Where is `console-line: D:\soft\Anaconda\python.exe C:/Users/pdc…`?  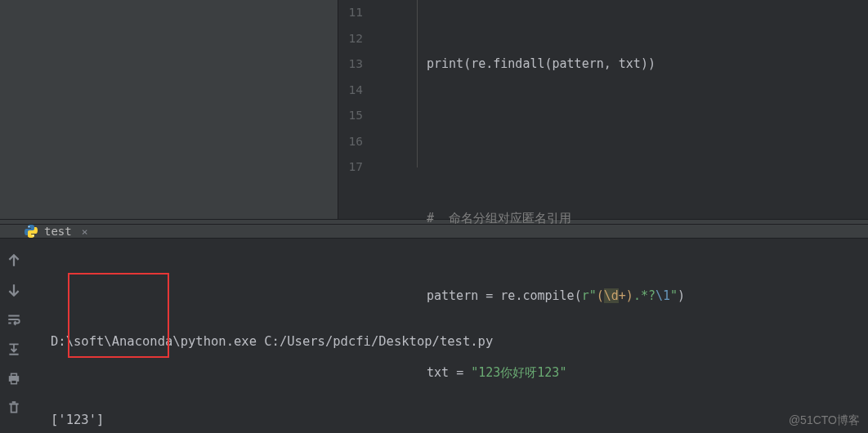 console-line: D:\soft\Anaconda\python.exe C:/Users/pdc… is located at coordinates (453, 341).